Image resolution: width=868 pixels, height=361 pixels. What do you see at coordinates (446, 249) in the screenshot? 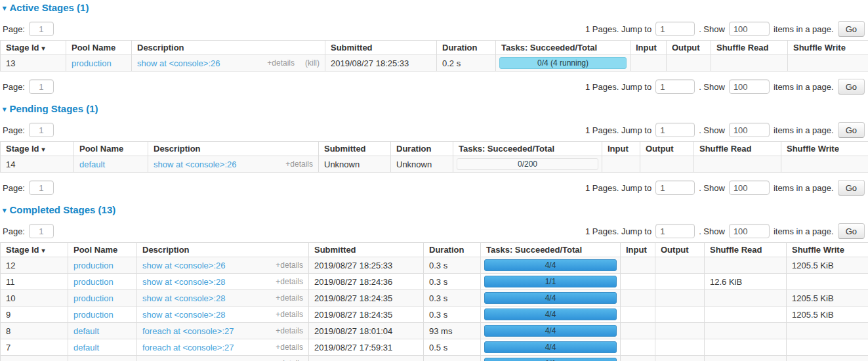
I see `column-header-label: Duration` at bounding box center [446, 249].